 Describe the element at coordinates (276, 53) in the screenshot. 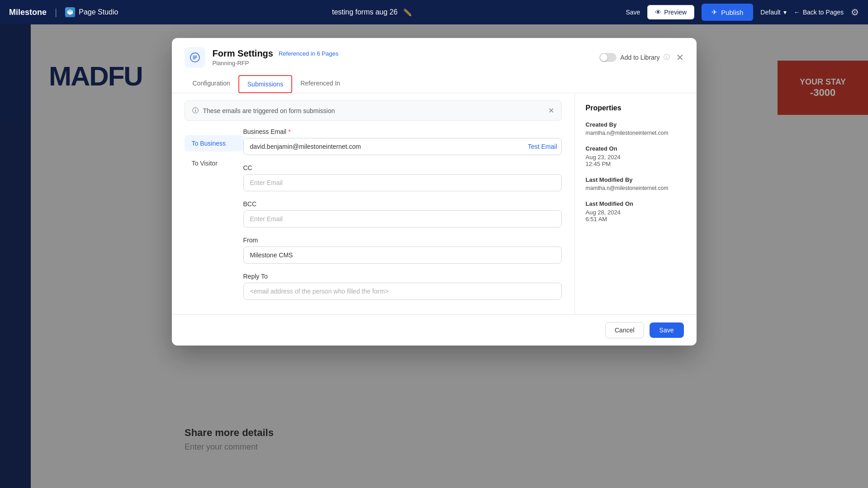

I see `modal-title: Form Settings Referenced in 6 Pages` at that location.